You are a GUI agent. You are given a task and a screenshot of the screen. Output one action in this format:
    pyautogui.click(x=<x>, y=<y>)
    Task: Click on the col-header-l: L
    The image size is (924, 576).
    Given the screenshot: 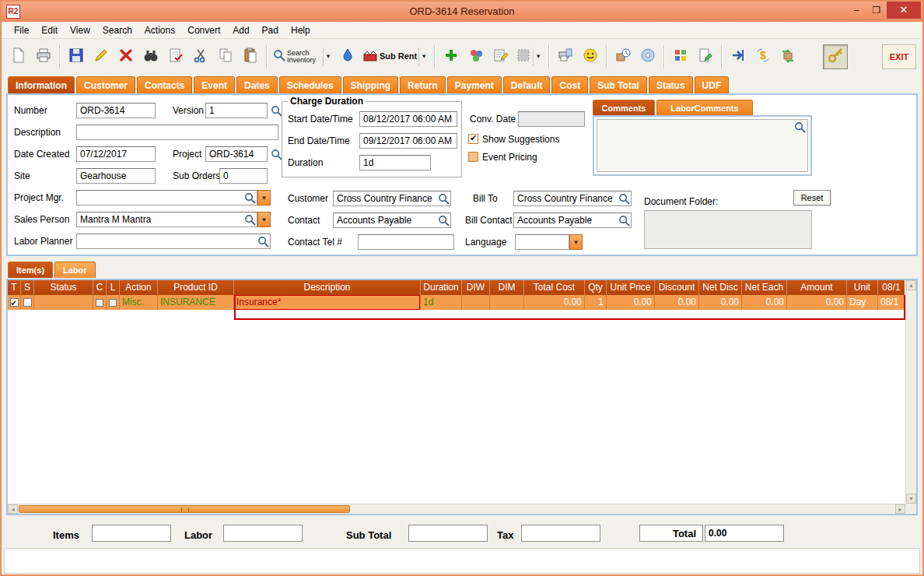 What is the action you would take?
    pyautogui.click(x=114, y=288)
    